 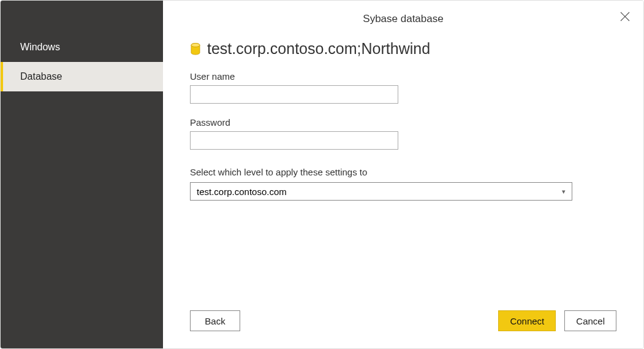 What do you see at coordinates (294, 140) in the screenshot?
I see `password-input` at bounding box center [294, 140].